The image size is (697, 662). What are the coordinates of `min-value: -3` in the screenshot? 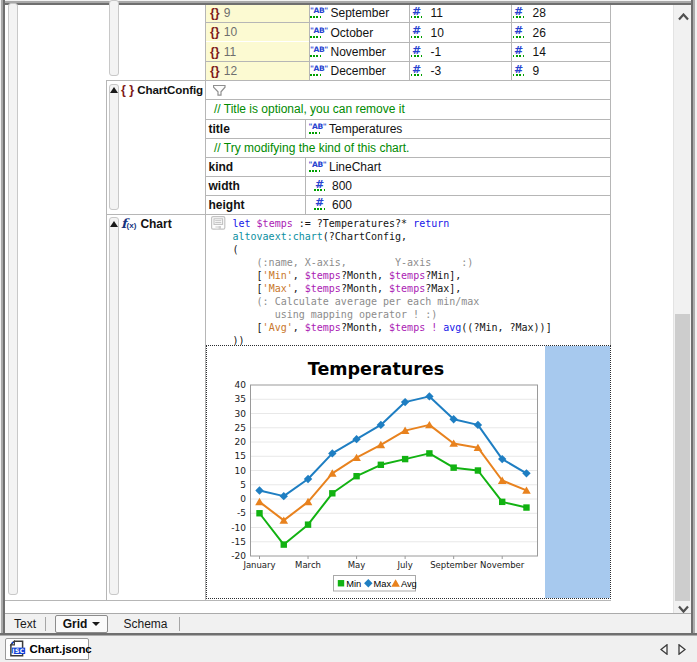 It's located at (436, 71).